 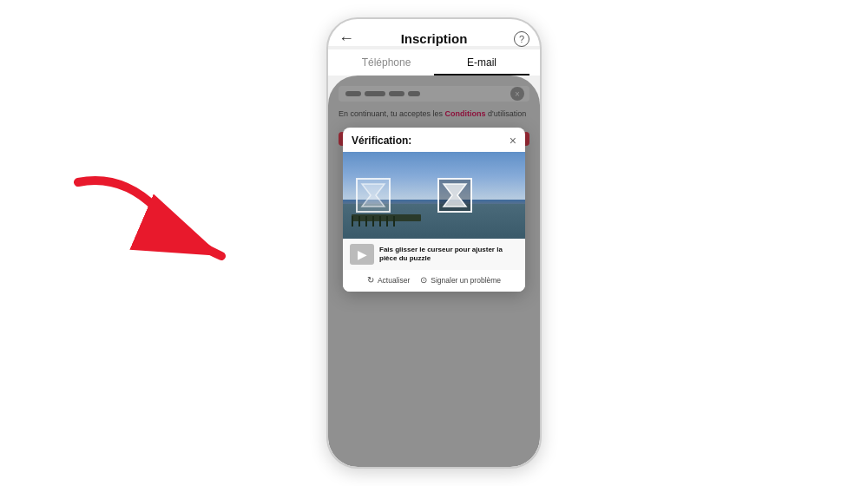 I want to click on tab-telephone: Téléphone, so click(x=386, y=62).